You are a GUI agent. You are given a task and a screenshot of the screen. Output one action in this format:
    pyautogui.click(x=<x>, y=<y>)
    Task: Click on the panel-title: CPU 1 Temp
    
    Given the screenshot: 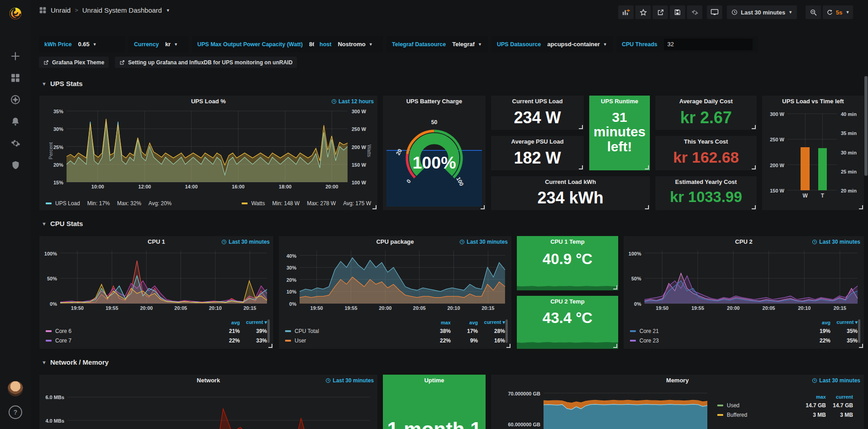 What is the action you would take?
    pyautogui.click(x=568, y=242)
    